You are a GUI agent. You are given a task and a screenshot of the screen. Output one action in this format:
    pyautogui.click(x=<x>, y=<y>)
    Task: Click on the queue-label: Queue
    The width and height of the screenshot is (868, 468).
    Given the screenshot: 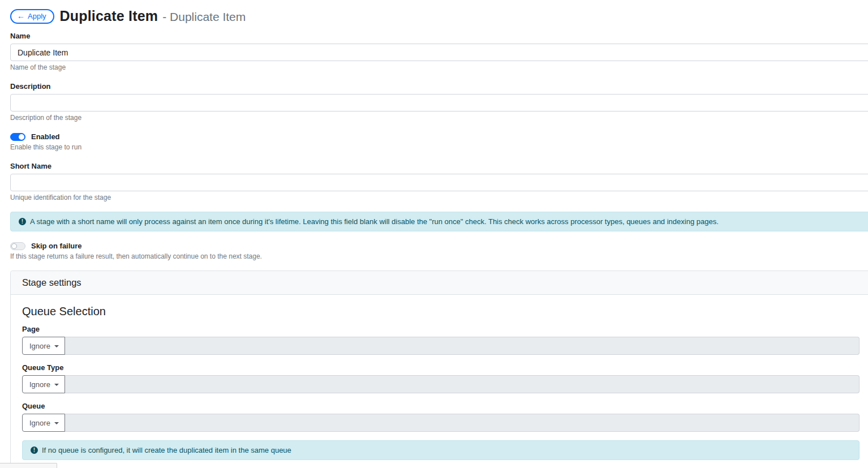 What is the action you would take?
    pyautogui.click(x=441, y=406)
    